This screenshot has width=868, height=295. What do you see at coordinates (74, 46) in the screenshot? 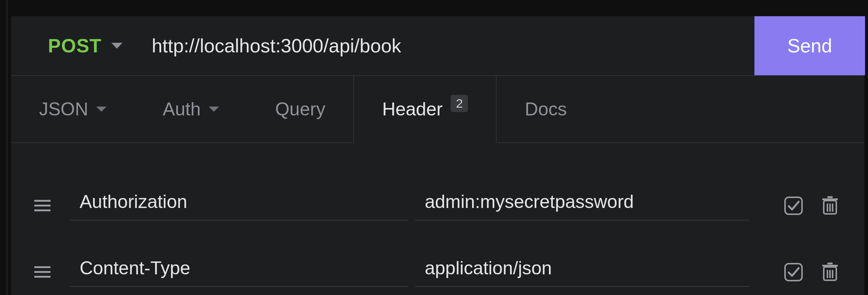
I see `http-method-select: POST` at bounding box center [74, 46].